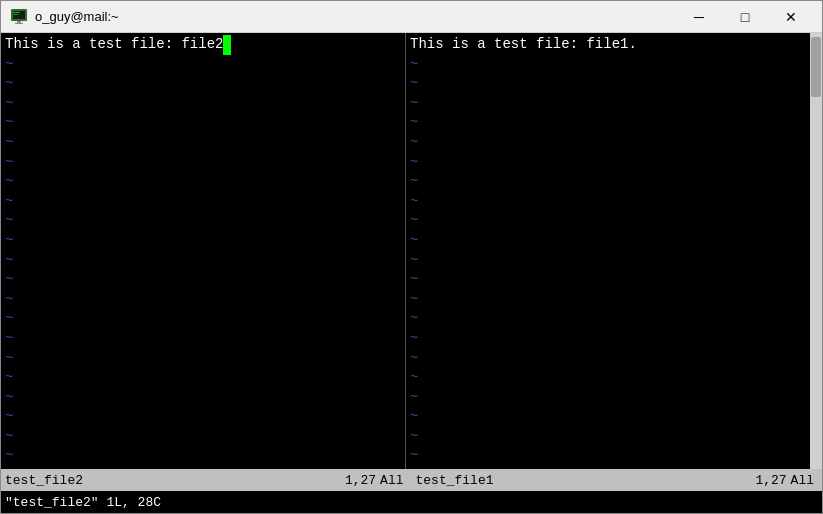 The height and width of the screenshot is (514, 823). What do you see at coordinates (802, 480) in the screenshot?
I see `right-scroll: All` at bounding box center [802, 480].